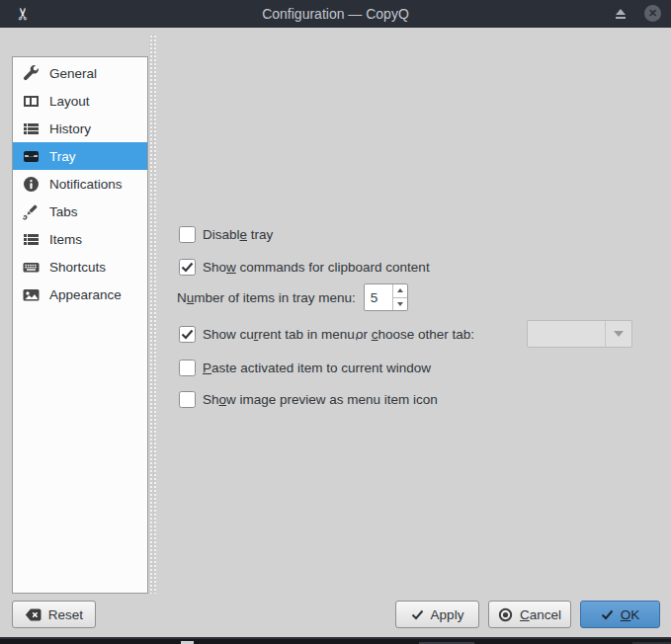 This screenshot has height=644, width=671. Describe the element at coordinates (225, 234) in the screenshot. I see `disable-tray-row: Disable tray` at that location.